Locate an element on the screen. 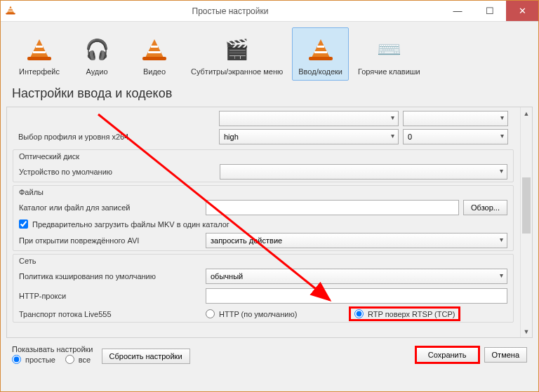 The height and width of the screenshot is (392, 539). category-hotkeys: ⌨️ Горячие клавиши is located at coordinates (389, 54).